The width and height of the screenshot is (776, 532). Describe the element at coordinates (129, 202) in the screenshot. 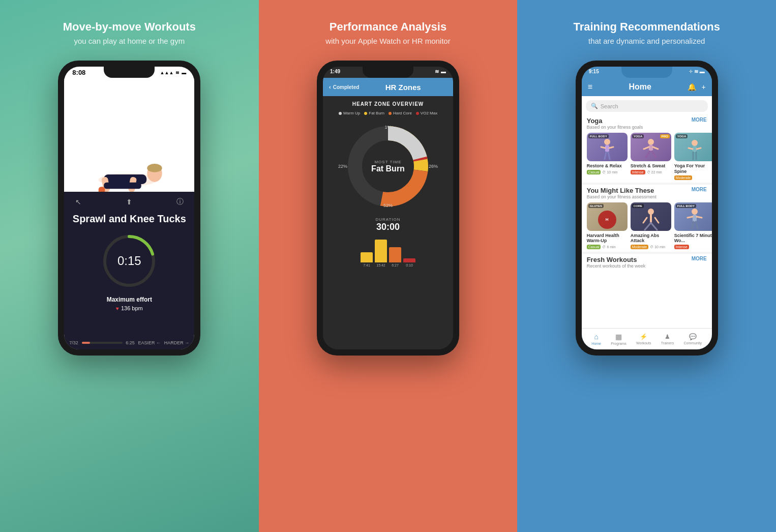

I see `share-icon: ⬆` at that location.